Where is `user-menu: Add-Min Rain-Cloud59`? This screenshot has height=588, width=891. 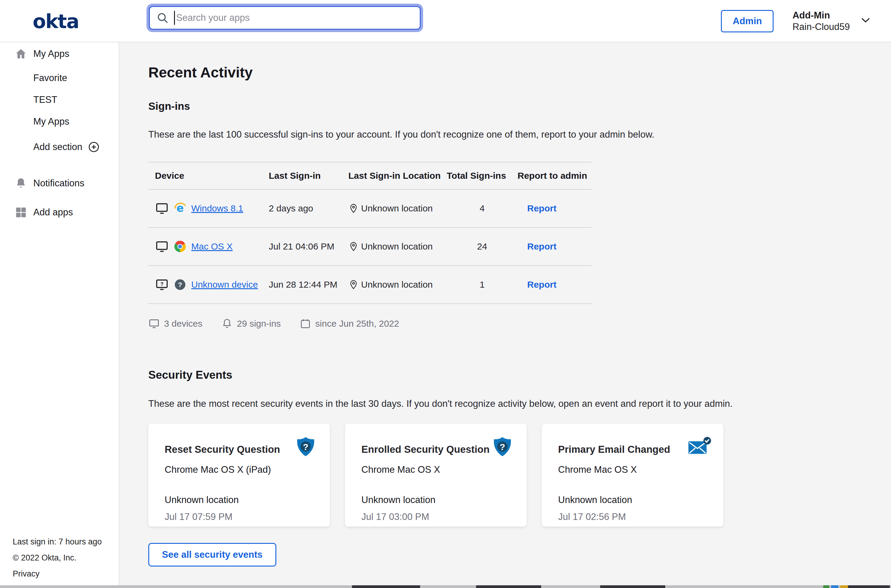 user-menu: Add-Min Rain-Cloud59 is located at coordinates (832, 21).